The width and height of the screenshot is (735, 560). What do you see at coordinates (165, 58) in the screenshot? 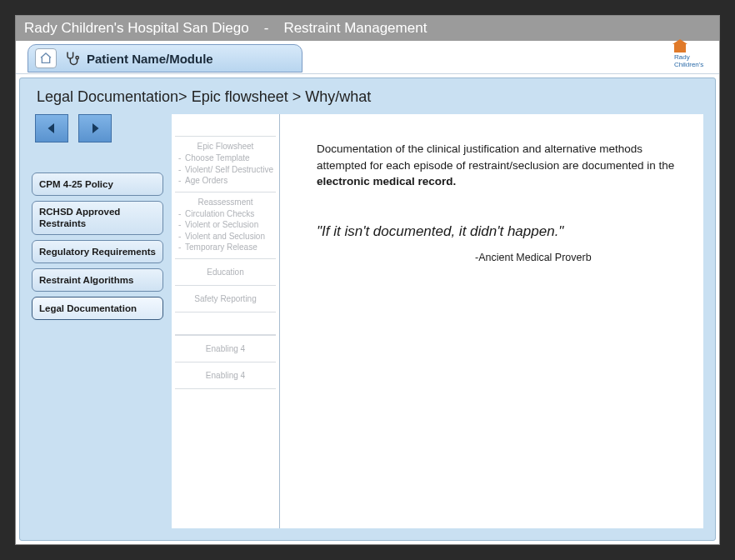
I see `module-tab: Patient Name/Module` at bounding box center [165, 58].